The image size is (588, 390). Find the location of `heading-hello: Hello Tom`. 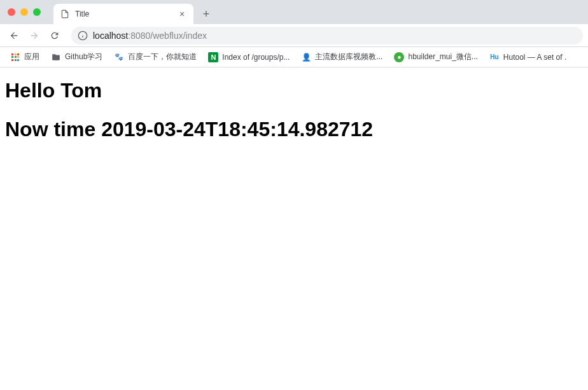

heading-hello: Hello Tom is located at coordinates (294, 90).